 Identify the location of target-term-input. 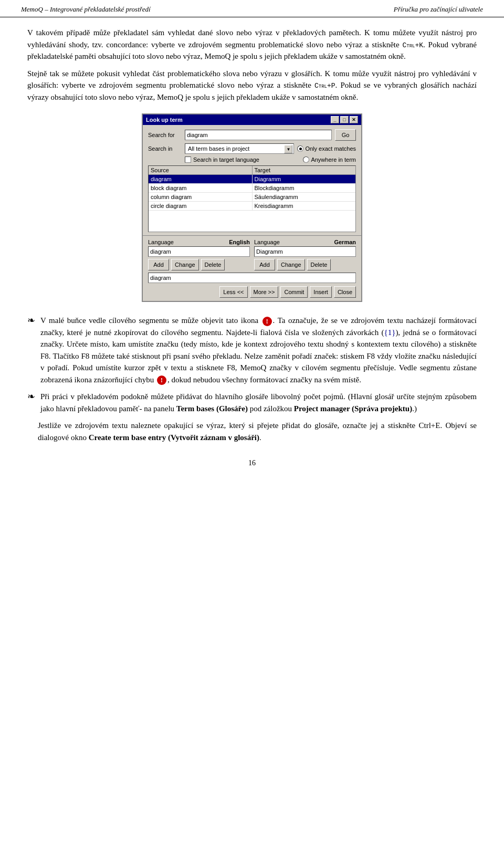
(305, 252).